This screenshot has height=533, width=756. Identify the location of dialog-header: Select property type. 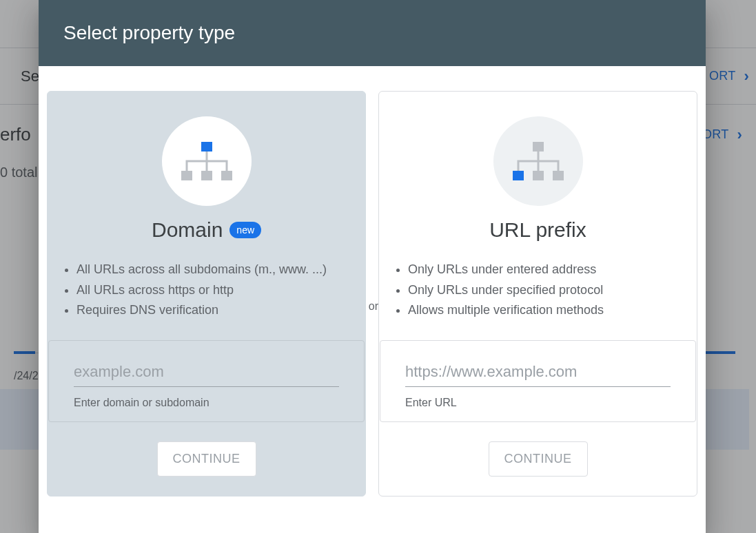
(372, 33).